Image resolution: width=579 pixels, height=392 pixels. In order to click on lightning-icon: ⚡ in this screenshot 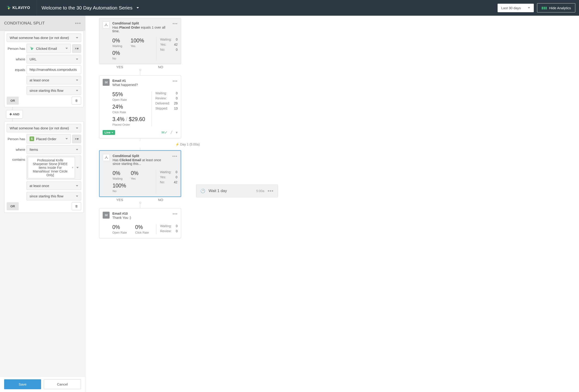, I will do `click(177, 144)`.